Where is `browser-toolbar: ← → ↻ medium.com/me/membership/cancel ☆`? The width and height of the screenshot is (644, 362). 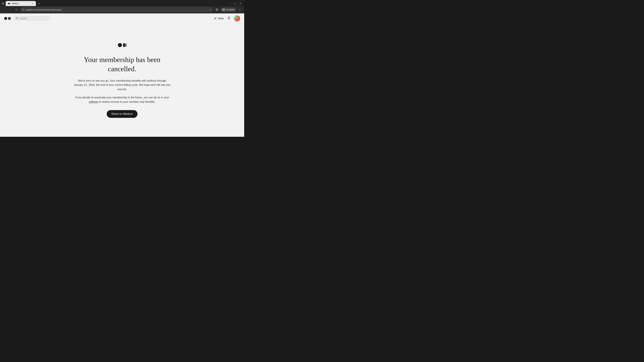
browser-toolbar: ← → ↻ medium.com/me/membership/cancel ☆ is located at coordinates (122, 10).